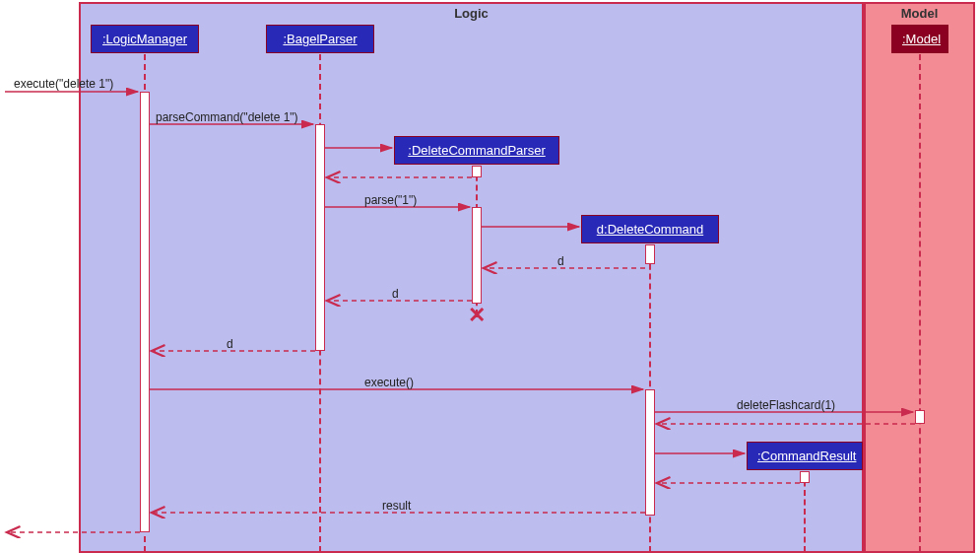 Image resolution: width=980 pixels, height=553 pixels. What do you see at coordinates (63, 84) in the screenshot?
I see `msg-execute1: execute("delete 1")` at bounding box center [63, 84].